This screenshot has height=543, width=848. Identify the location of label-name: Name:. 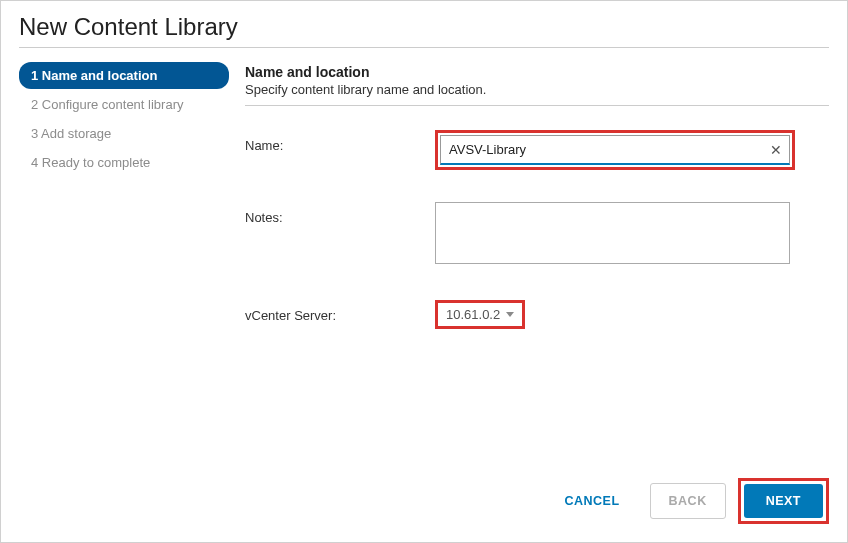
(340, 142).